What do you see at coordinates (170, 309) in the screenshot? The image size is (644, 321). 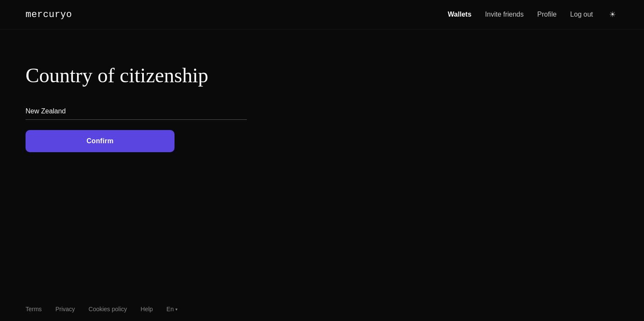 I see `language-label: En` at bounding box center [170, 309].